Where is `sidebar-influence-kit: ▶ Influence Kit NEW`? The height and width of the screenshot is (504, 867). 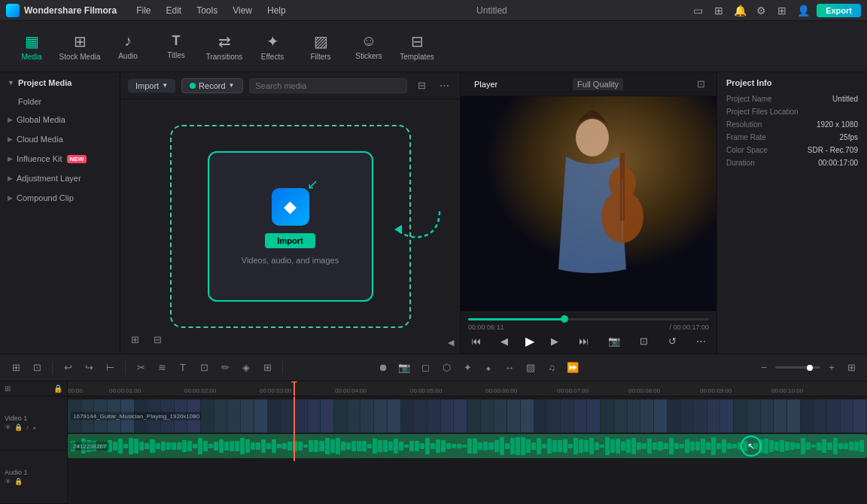
sidebar-influence-kit: ▶ Influence Kit NEW is located at coordinates (60, 159).